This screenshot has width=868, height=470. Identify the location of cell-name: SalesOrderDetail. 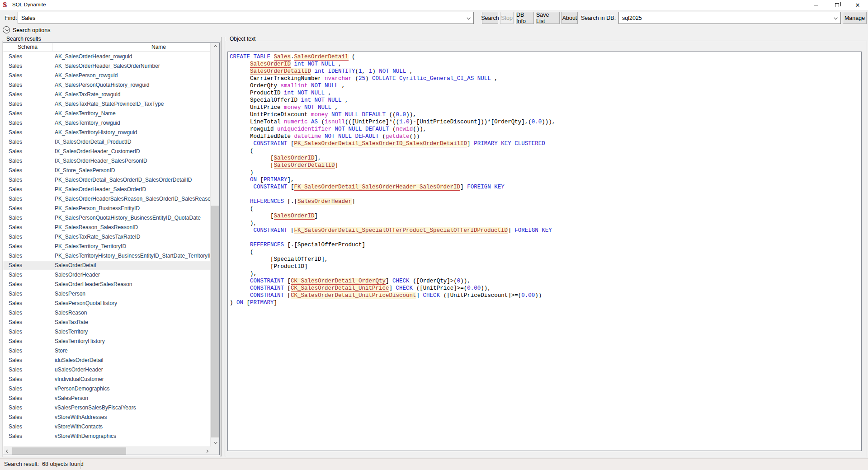
(75, 266).